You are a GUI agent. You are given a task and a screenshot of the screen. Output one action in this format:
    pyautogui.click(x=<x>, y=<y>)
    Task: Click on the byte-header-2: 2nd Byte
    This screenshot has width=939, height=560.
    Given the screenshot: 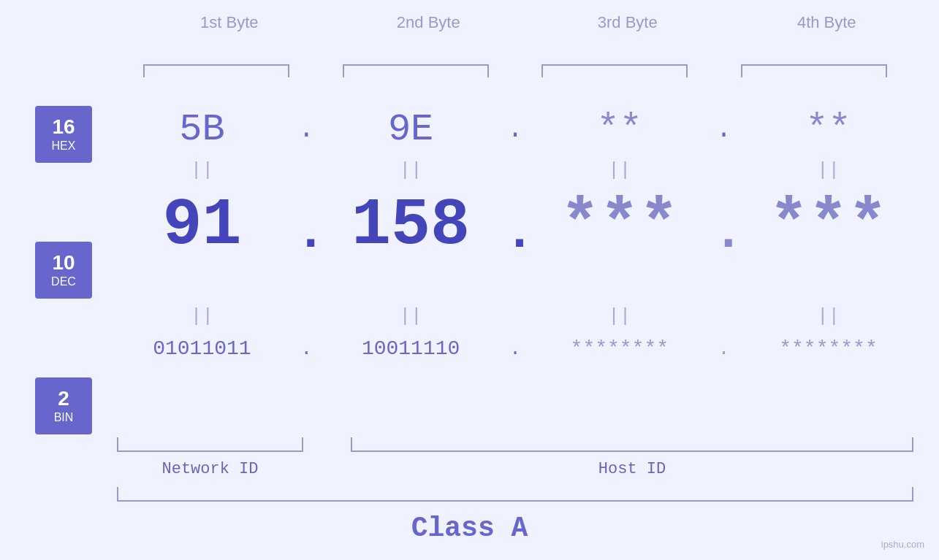 What is the action you would take?
    pyautogui.click(x=428, y=23)
    